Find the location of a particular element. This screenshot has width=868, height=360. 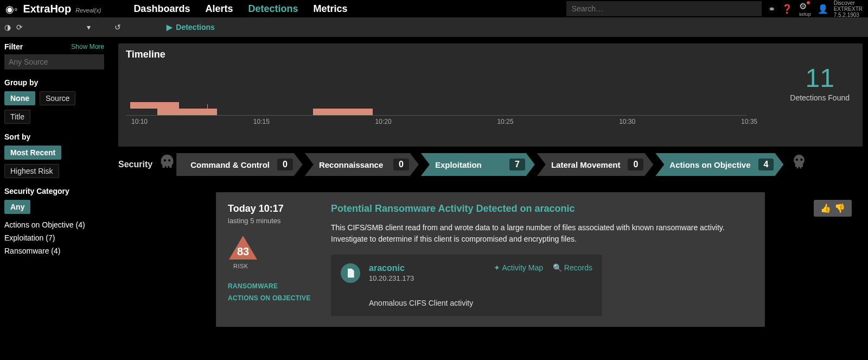

sortby-title: Sort by is located at coordinates (54, 137).